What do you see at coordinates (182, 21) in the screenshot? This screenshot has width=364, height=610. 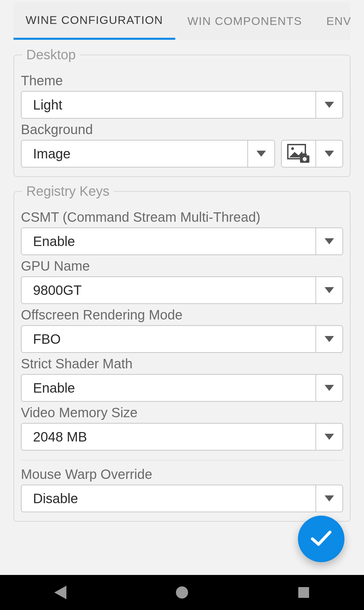 I see `tab-bar: WINE CONFIGURATION WIN COMPONENTS ENVIRO…` at bounding box center [182, 21].